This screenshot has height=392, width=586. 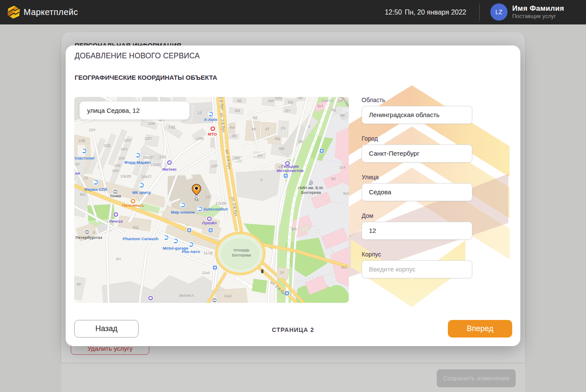 What do you see at coordinates (92, 130) in the screenshot?
I see `svg-text: 10У` at bounding box center [92, 130].